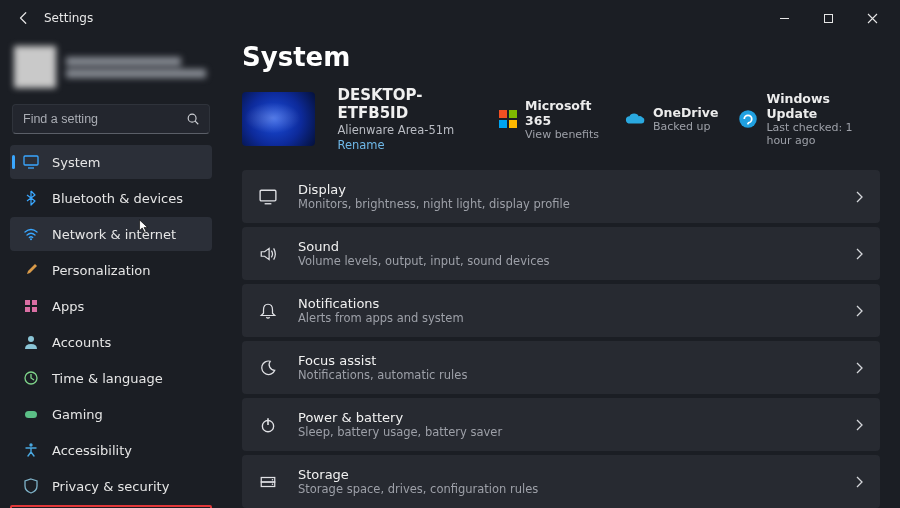 The width and height of the screenshot is (900, 508). I want to click on accessibility-icon, so click(31, 450).